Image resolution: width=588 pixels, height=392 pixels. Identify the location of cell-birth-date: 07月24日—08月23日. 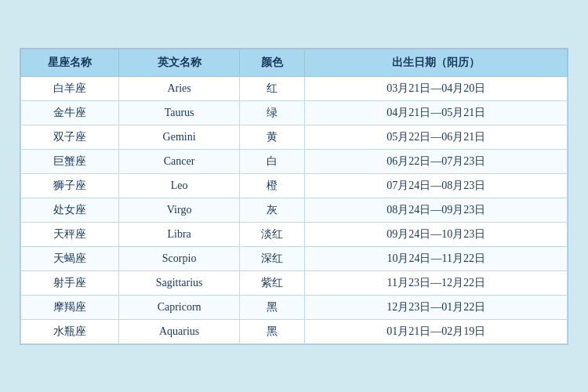
(436, 185).